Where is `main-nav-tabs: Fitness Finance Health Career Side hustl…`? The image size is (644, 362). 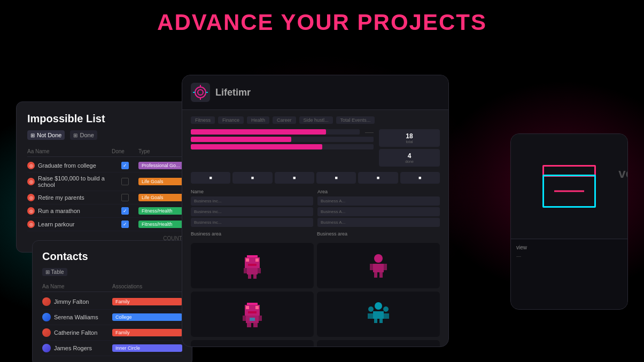
main-nav-tabs: Fitness Finance Health Career Side hustl… is located at coordinates (315, 120).